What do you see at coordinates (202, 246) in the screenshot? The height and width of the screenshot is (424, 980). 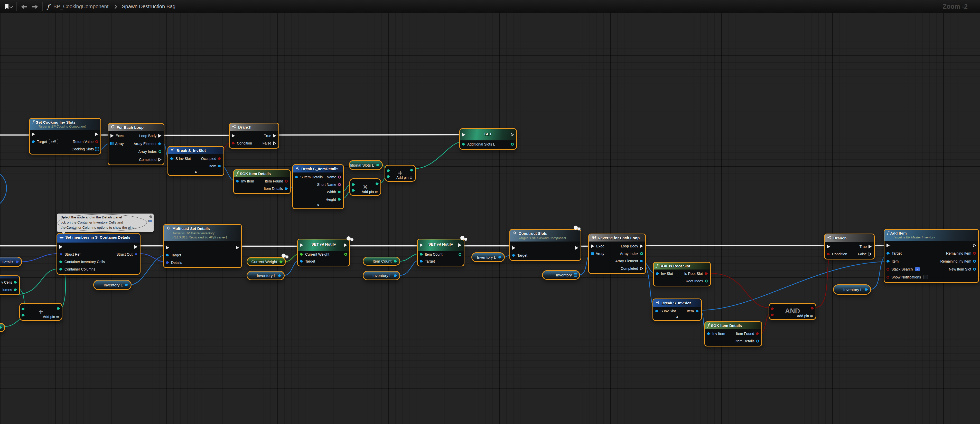 I see `node-multicast-set-details: Multicast Set DetailsTarget is BP Master…` at bounding box center [202, 246].